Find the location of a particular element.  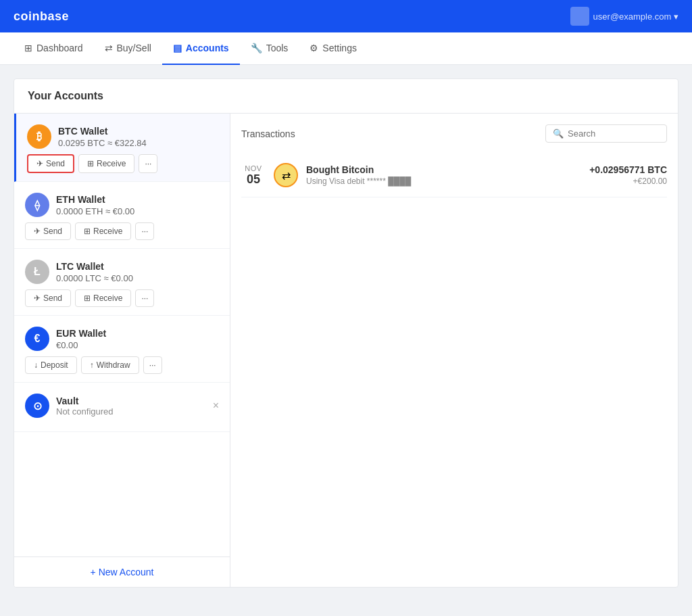

eth-send-icon: ✈ is located at coordinates (37, 231).